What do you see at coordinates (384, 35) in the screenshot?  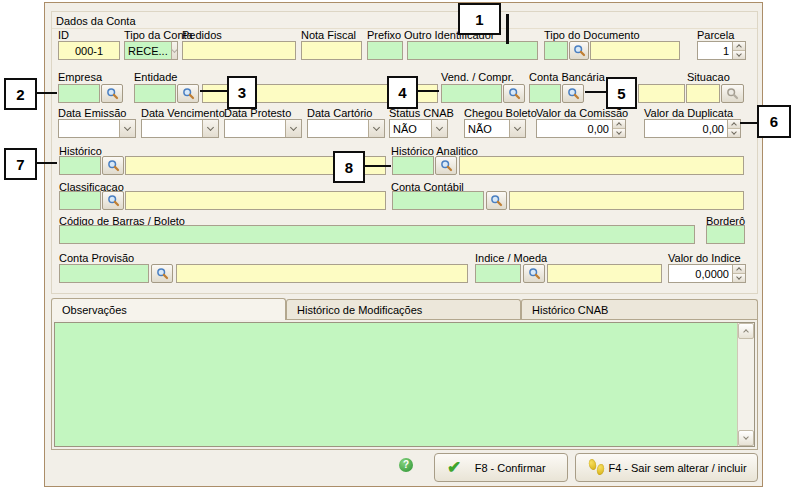 I see `prefixo-label: Prefixo` at bounding box center [384, 35].